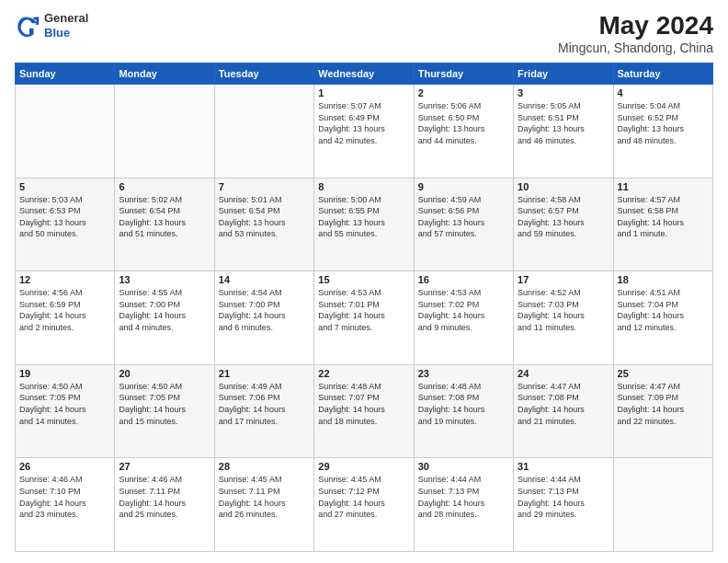 This screenshot has width=728, height=563. I want to click on calendar-cell: 28Sunrise: 4:45 AMSunset: 7:11 PMDayligh…, so click(264, 505).